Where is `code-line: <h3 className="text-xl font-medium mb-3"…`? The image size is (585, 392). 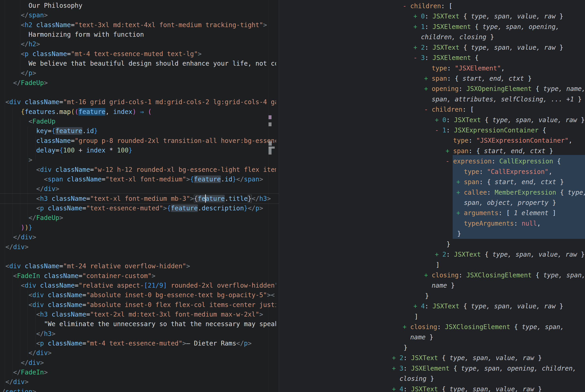
code-line: <h3 className="text-xl font-medium mb-3"… is located at coordinates (136, 199).